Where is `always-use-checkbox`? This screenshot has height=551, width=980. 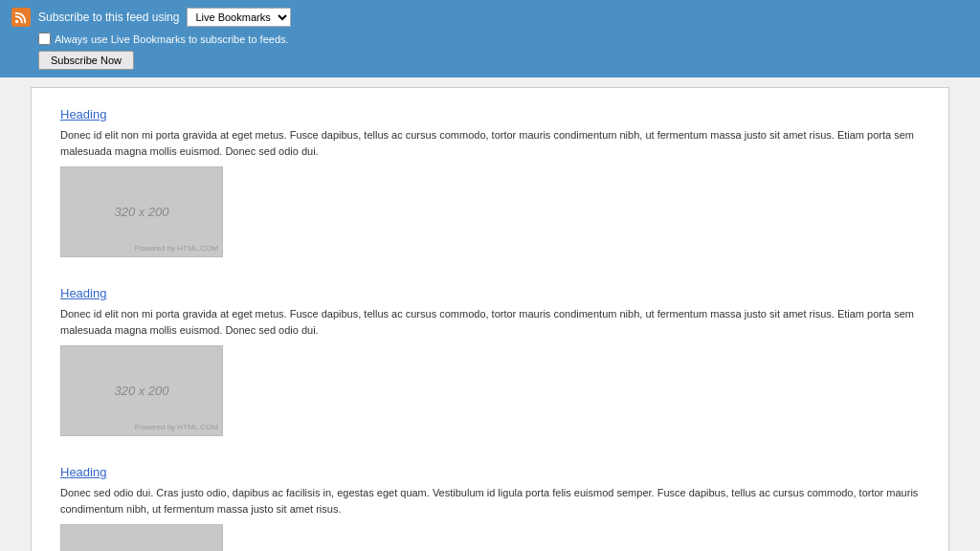 always-use-checkbox is located at coordinates (44, 38).